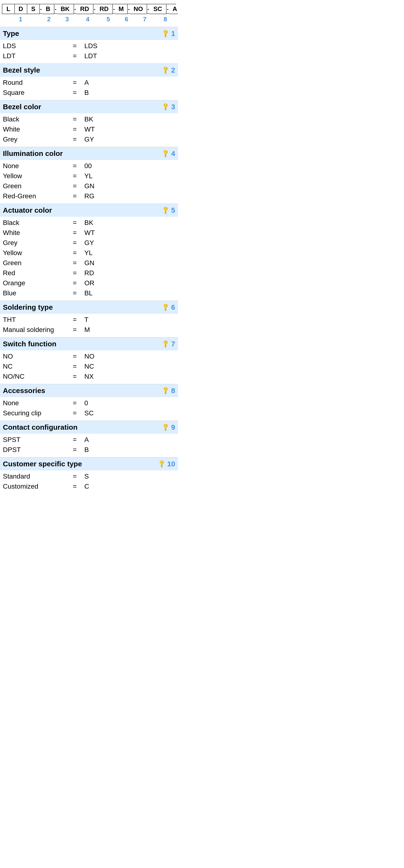 The height and width of the screenshot is (868, 404). Describe the element at coordinates (34, 320) in the screenshot. I see `row-label: THT` at that location.